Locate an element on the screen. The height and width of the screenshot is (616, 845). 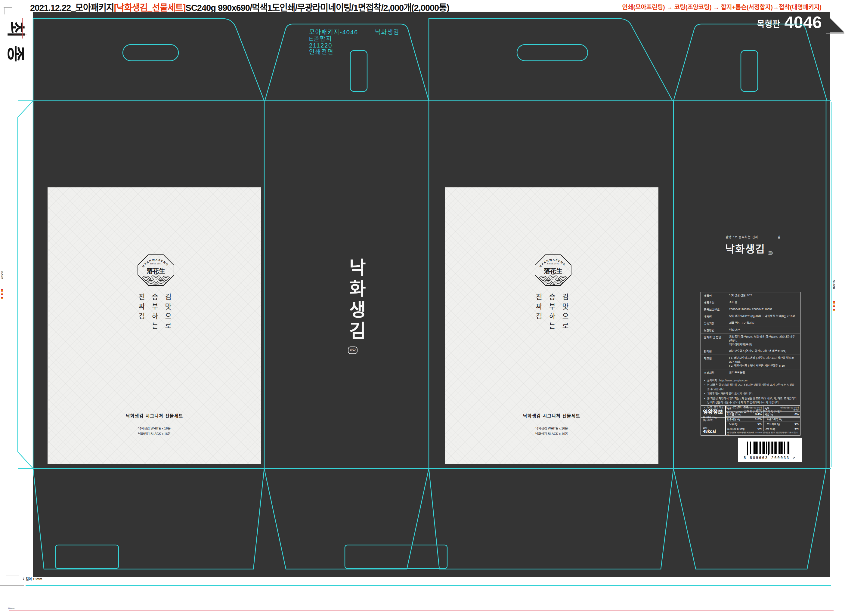
row-label: 제조원 is located at coordinates (716, 362).